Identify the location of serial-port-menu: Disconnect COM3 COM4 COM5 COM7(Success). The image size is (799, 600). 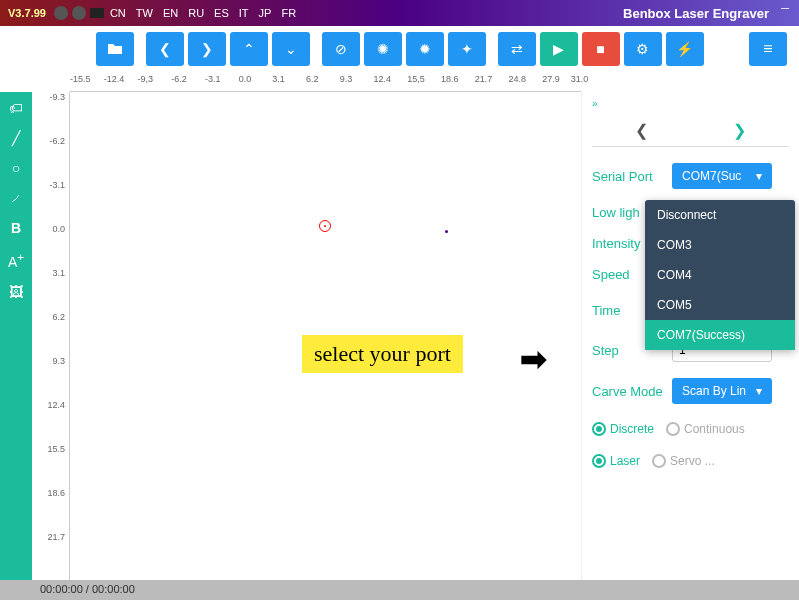
(720, 275).